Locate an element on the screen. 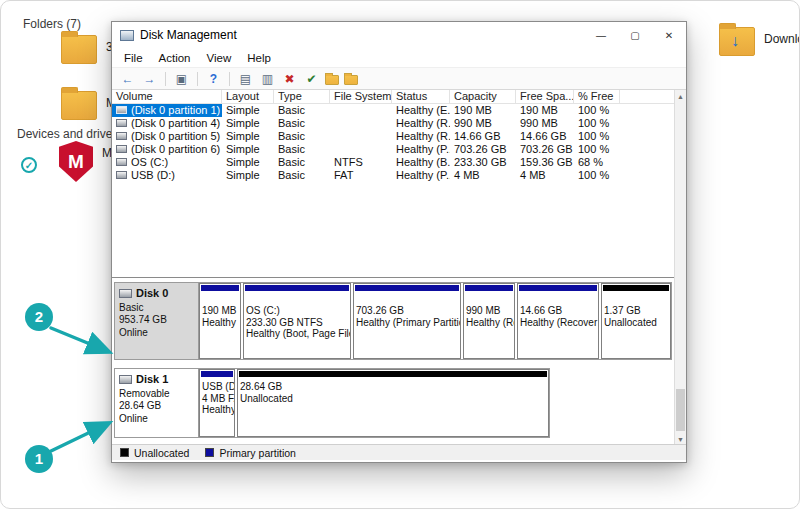  title-bar: Disk Management — ▢ ✕ is located at coordinates (399, 35).